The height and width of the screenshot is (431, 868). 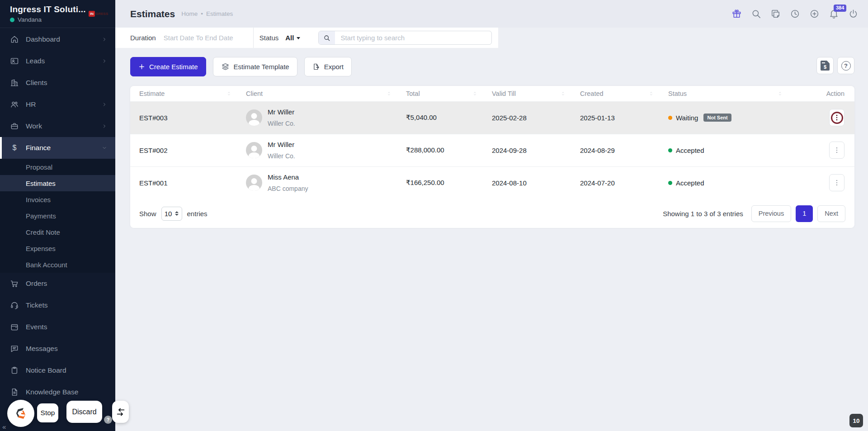 I want to click on sidebar-item-estimates: Estimates, so click(x=58, y=183).